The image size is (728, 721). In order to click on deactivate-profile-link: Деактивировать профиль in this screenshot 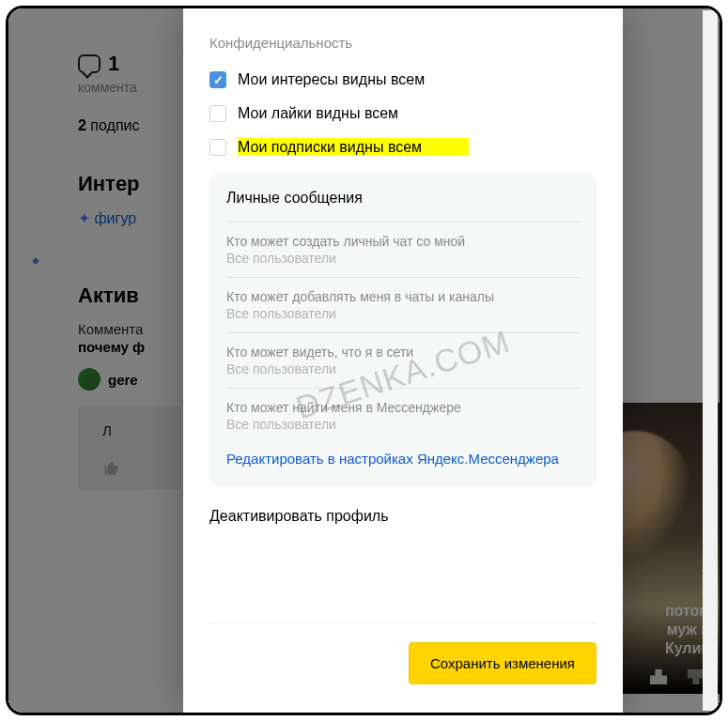, I will do `click(403, 516)`.